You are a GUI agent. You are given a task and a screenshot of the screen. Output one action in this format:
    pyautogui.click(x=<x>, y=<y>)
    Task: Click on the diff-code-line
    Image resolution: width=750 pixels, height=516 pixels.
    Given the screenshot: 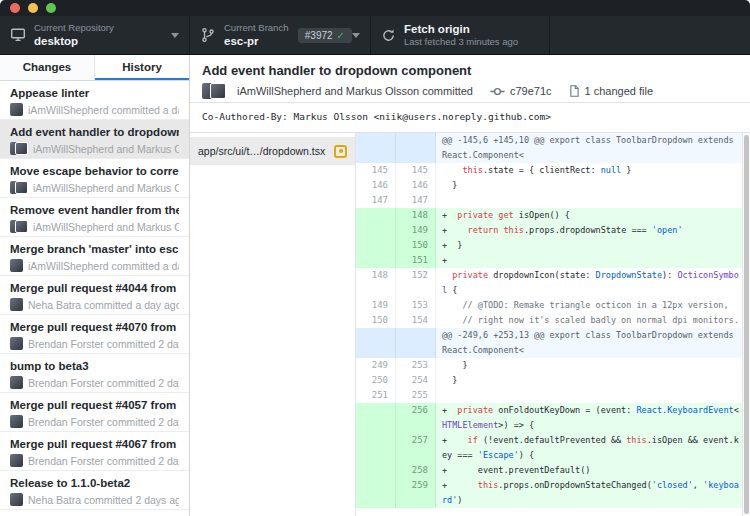 What is the action you would take?
    pyautogui.click(x=589, y=396)
    